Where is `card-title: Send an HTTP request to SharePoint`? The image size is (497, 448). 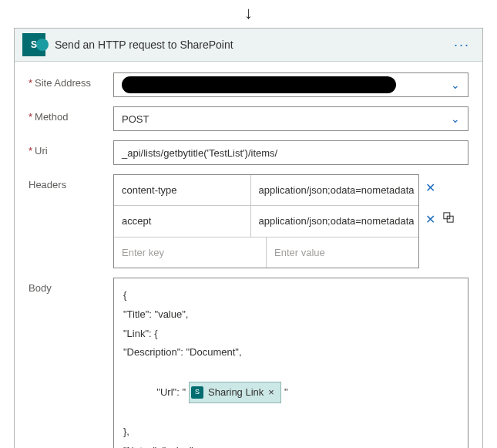
card-title: Send an HTTP request to SharePoint is located at coordinates (252, 45).